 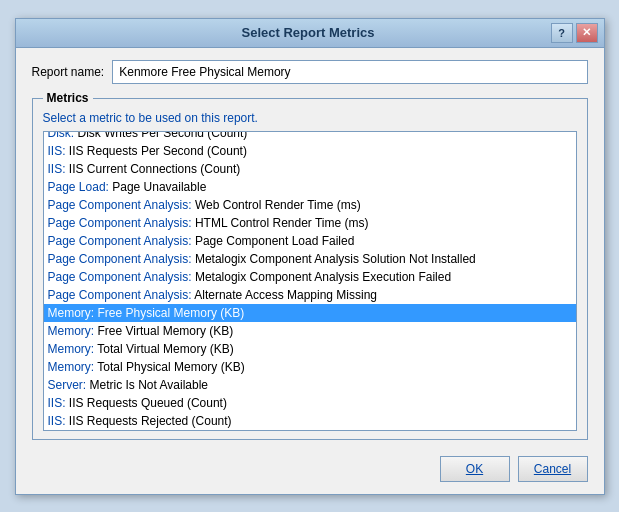 I want to click on cancel-button: Cancel, so click(x=553, y=469).